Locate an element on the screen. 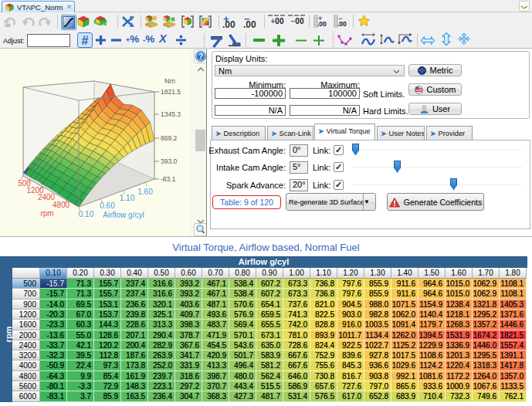 The image size is (532, 406). svg-text: 869.2 is located at coordinates (169, 138).